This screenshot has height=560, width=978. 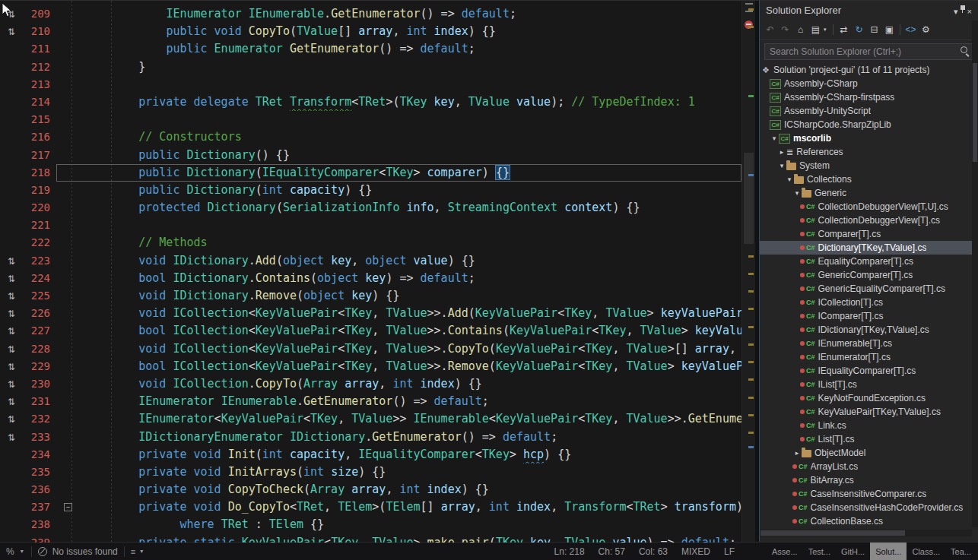 I want to click on line-number: 222, so click(x=40, y=243).